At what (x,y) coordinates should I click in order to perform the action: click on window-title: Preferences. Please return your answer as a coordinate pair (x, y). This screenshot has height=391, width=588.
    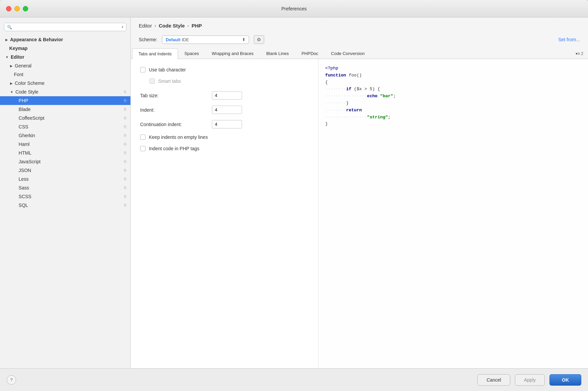
    Looking at the image, I should click on (294, 9).